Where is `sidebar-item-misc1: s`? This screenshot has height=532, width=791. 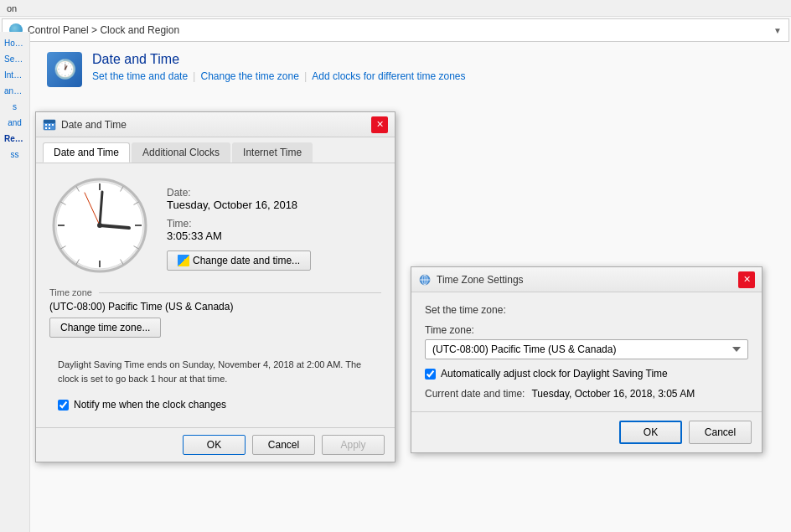 sidebar-item-misc1: s is located at coordinates (15, 107).